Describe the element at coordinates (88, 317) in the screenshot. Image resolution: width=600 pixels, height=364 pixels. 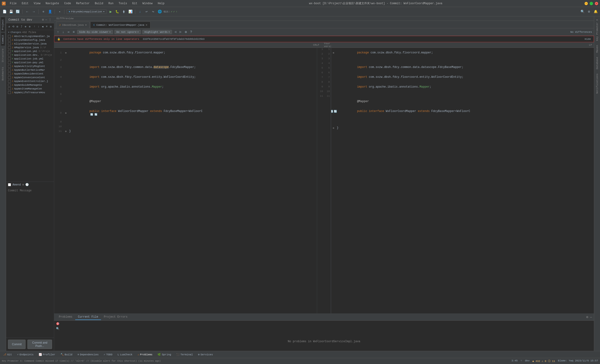
I see `tab-current-file: Current File` at that location.